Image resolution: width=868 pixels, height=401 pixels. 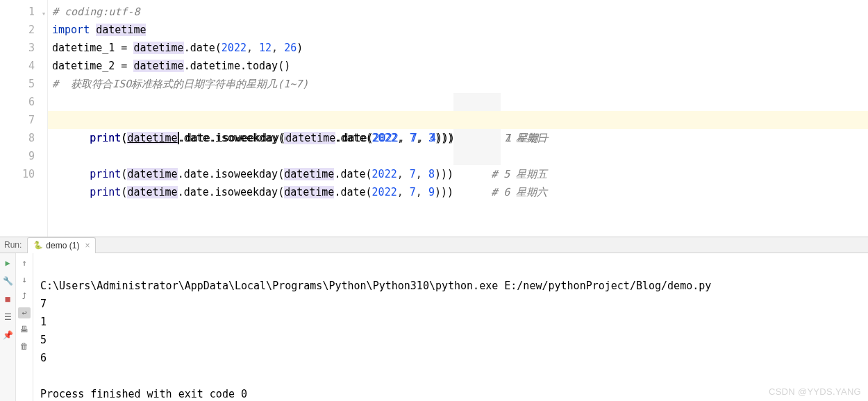 I want to click on down-arrow-icon: ↓, so click(x=24, y=280).